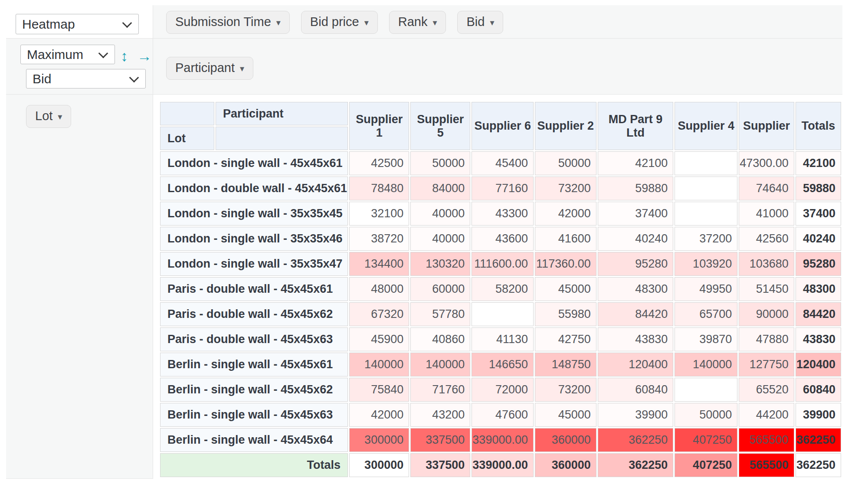 This screenshot has width=868, height=494. What do you see at coordinates (566, 314) in the screenshot?
I see `pivot-cell-r6-c3: 55980` at bounding box center [566, 314].